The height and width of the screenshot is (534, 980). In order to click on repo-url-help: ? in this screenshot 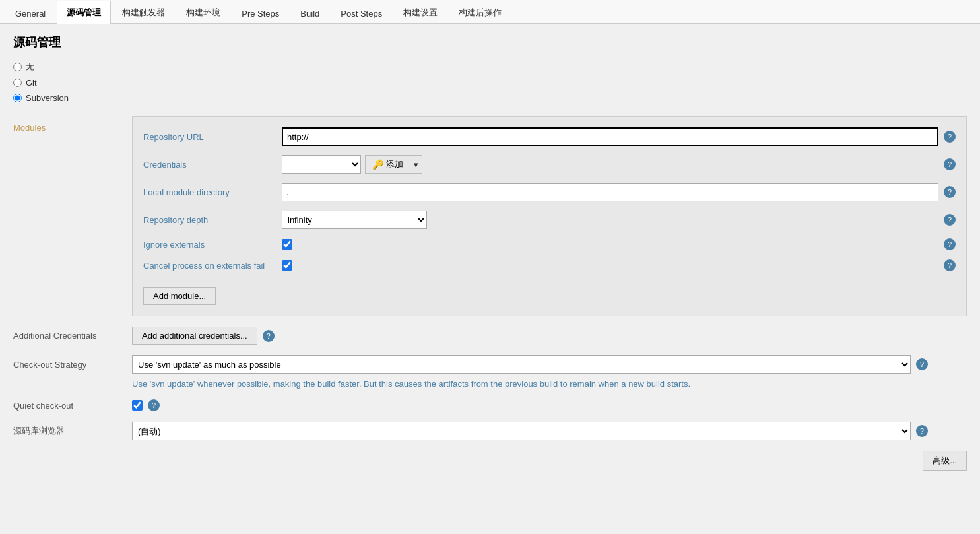, I will do `click(950, 137)`.